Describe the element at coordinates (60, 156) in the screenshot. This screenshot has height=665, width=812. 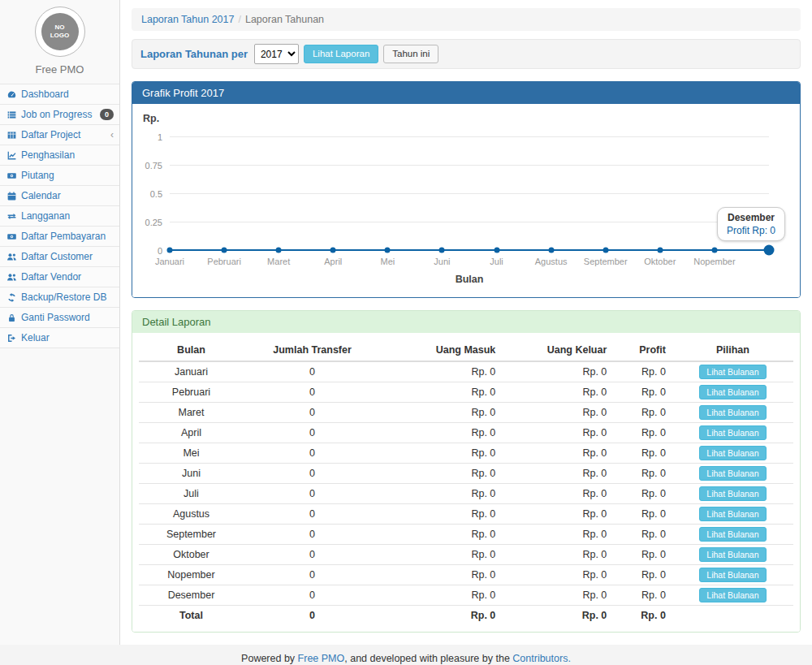
I see `sidebar-item-penghasilan: Penghasilan` at that location.